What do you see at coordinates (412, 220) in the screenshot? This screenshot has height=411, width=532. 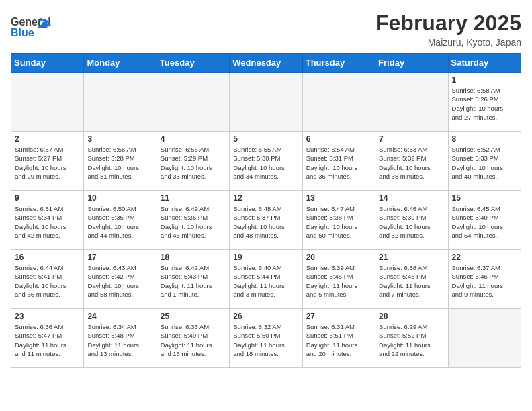 I see `calendar-cell: 14Sunrise: 6:46 AM Sunset: 5:39 PM Dayli…` at bounding box center [412, 220].